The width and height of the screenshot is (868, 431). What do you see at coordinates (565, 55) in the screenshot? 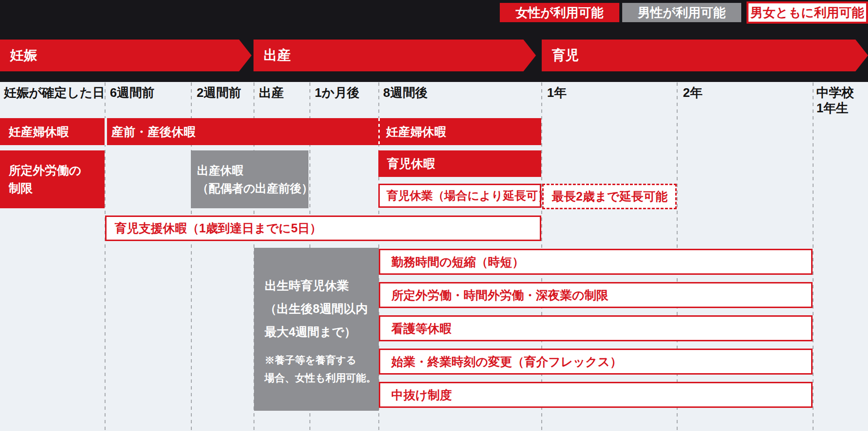
I see `phase-label-childcare: 育児` at bounding box center [565, 55].